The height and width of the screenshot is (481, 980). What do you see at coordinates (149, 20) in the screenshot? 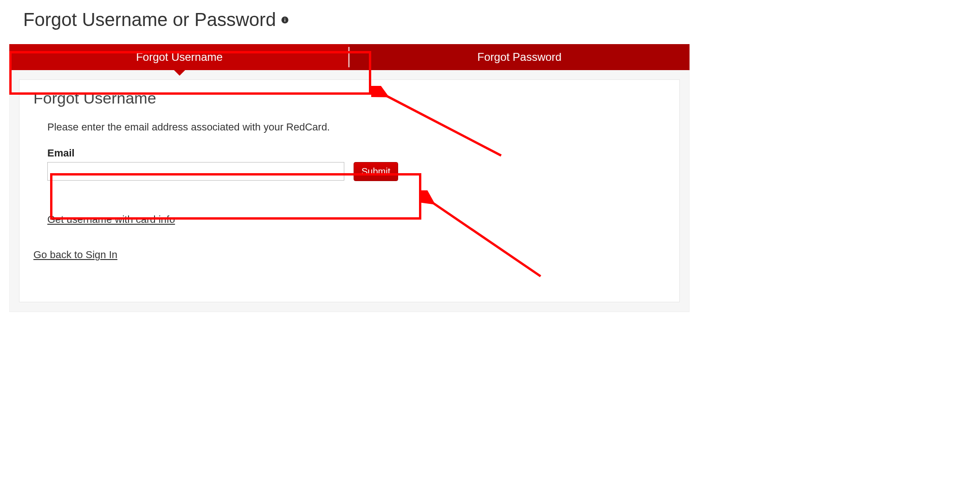
I see `page-title-text: Forgot Username or Password` at bounding box center [149, 20].